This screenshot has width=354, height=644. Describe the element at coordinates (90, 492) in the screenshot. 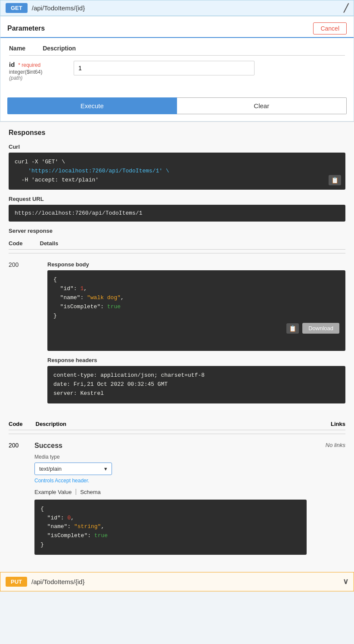

I see `schema-tab: Schema` at that location.